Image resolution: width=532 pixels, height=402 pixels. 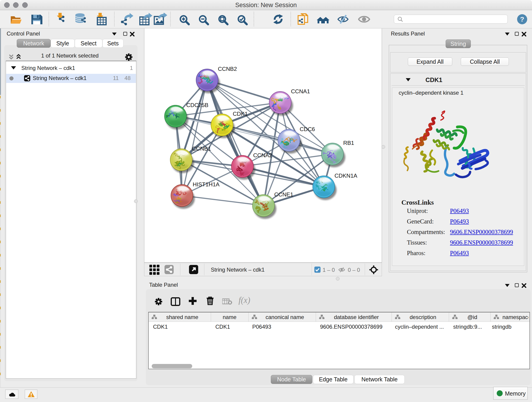 I want to click on svg-text: CCNA2, so click(x=263, y=155).